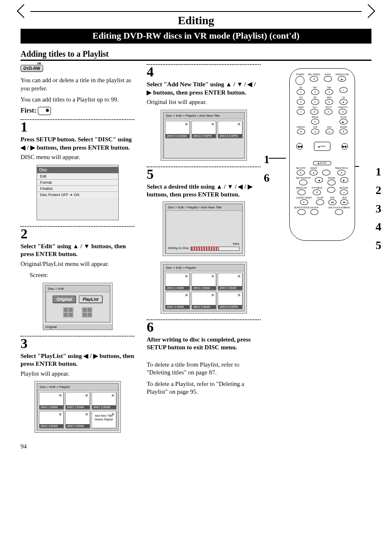 Image resolution: width=392 pixels, height=554 pixels. What do you see at coordinates (378, 209) in the screenshot?
I see `remote-callout-right: 1 2 3 4 5` at bounding box center [378, 209].